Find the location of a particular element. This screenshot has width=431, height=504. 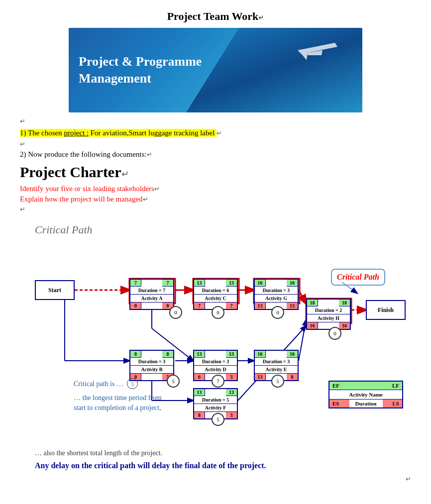

critical-path-section-label: Critical Path is located at coordinates (223, 230).